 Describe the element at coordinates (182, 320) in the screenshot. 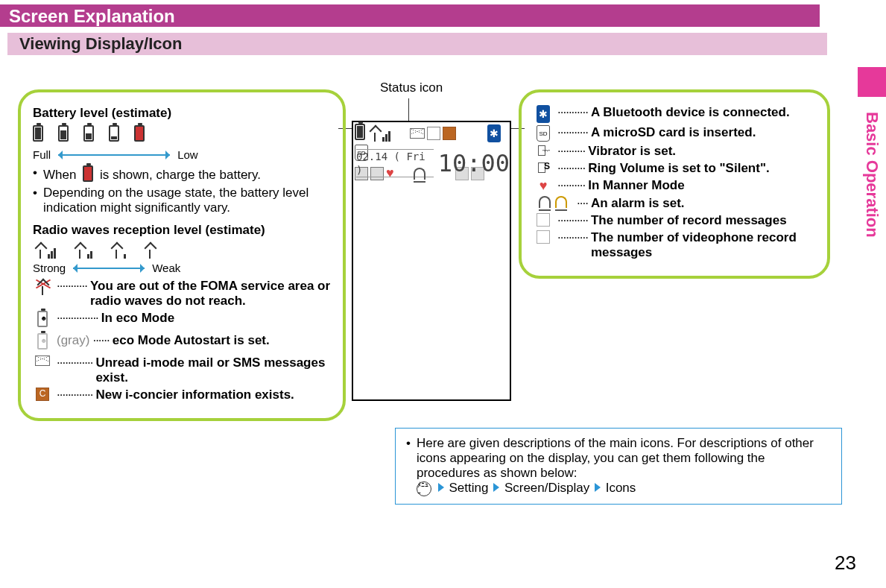

I see `icon-row-eco: ☻ ··············· In eco Mode` at that location.